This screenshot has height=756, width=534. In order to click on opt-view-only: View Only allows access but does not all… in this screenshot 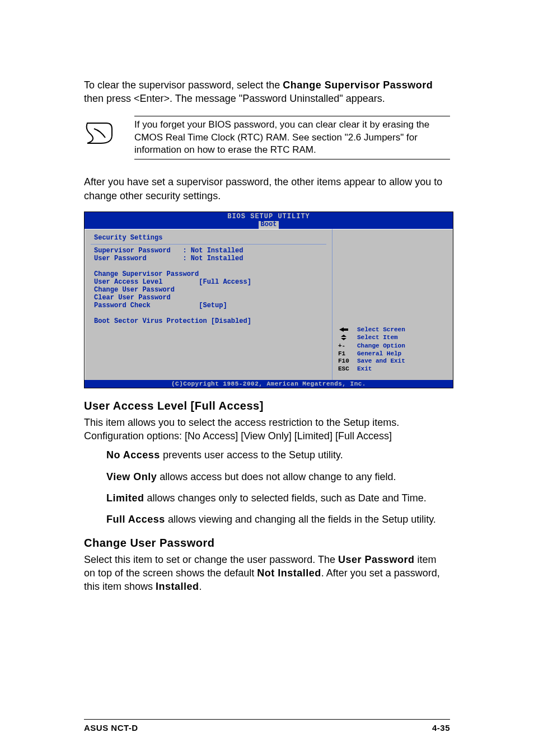, I will do `click(278, 477)`.